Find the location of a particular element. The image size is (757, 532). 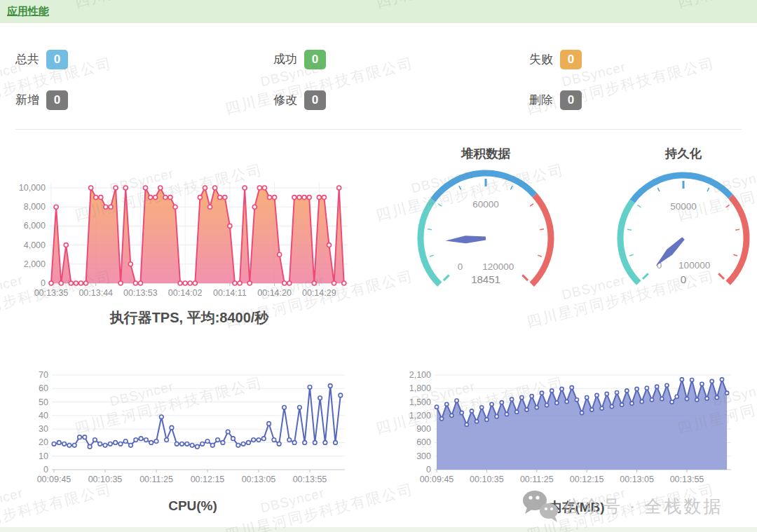

svg-text: 900 is located at coordinates (423, 429).